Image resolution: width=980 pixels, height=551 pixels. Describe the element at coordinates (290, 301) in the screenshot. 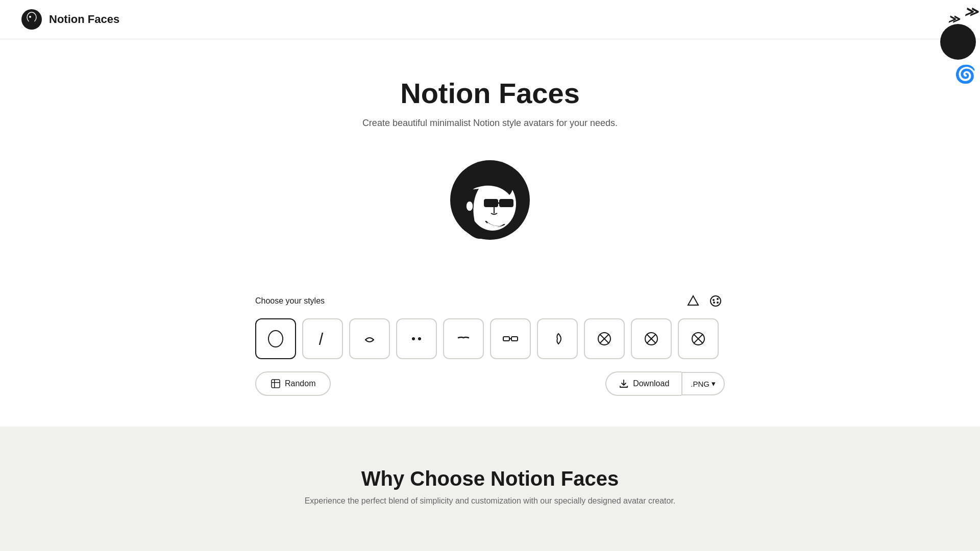

I see `style-label: Choose your styles` at that location.